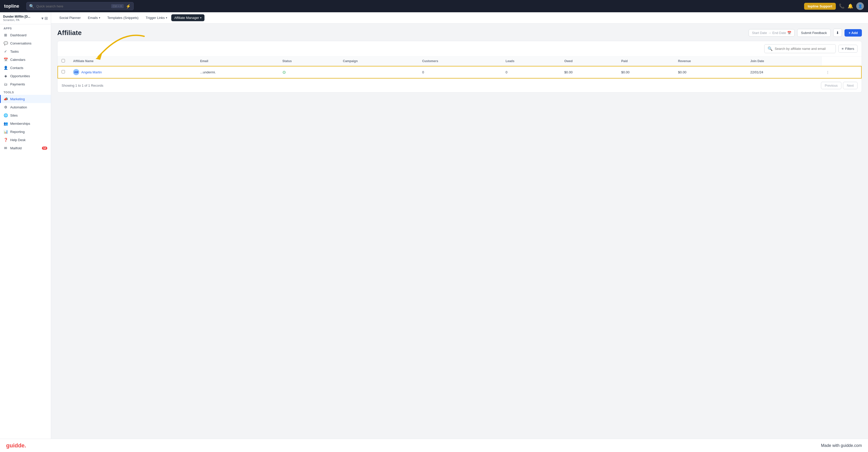 The width and height of the screenshot is (868, 452). What do you see at coordinates (26, 18) in the screenshot?
I see `workspace-header: Dunder Mifflin [D... Scranton, PA ▾ ⊞` at bounding box center [26, 18].